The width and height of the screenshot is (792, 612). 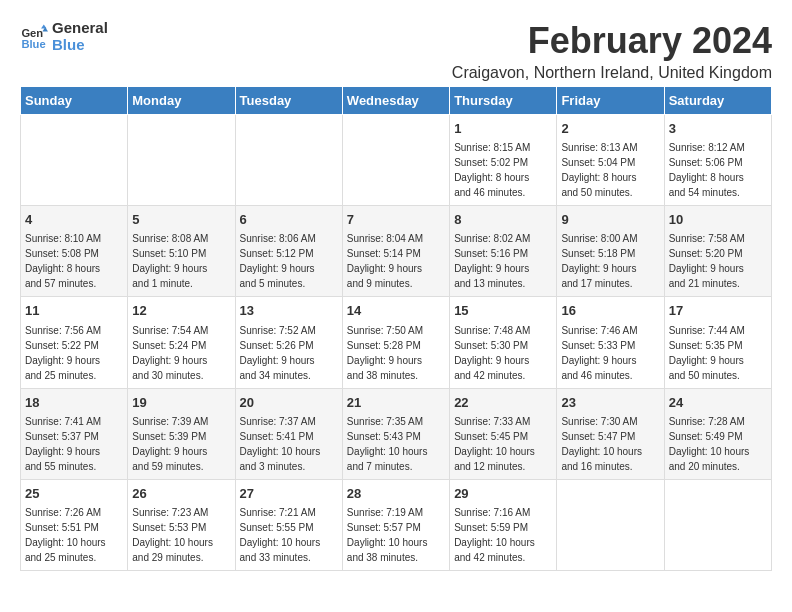 I want to click on day-info: Sunrise: 8:06 AM Sunset: 5:12 PM Dayligh…, so click(x=289, y=261).